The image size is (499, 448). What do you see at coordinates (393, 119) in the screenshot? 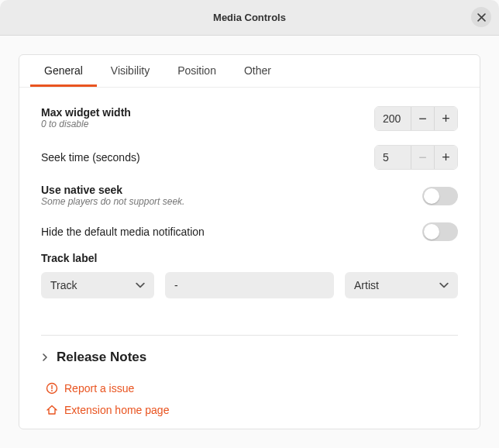
I see `max-width-value: 200` at bounding box center [393, 119].